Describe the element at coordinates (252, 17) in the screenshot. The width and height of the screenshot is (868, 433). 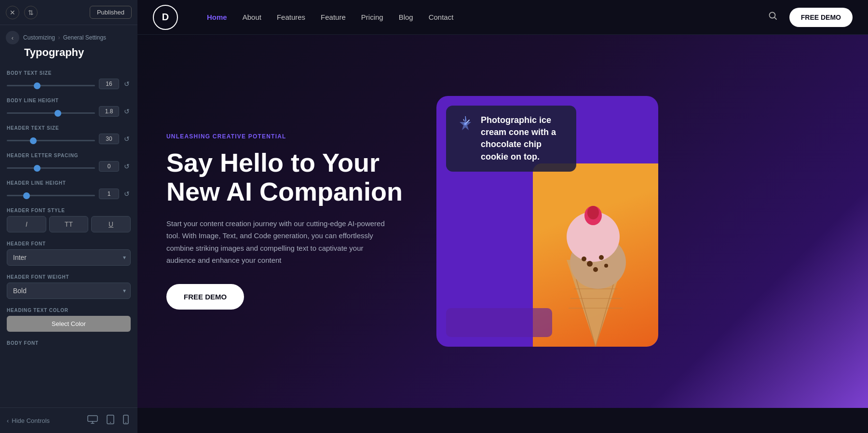
I see `nav-item-about: About` at that location.